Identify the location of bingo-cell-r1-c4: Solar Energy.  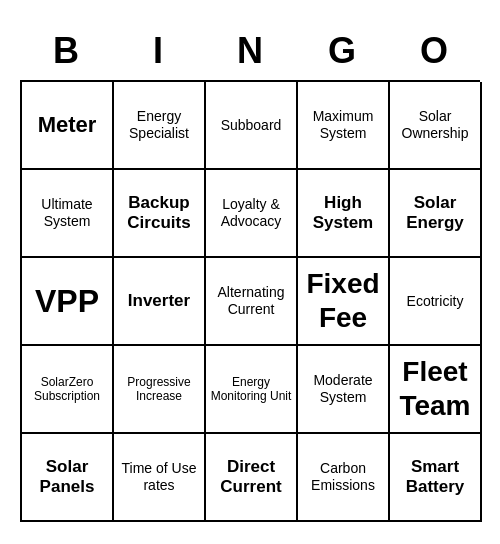
(436, 214).